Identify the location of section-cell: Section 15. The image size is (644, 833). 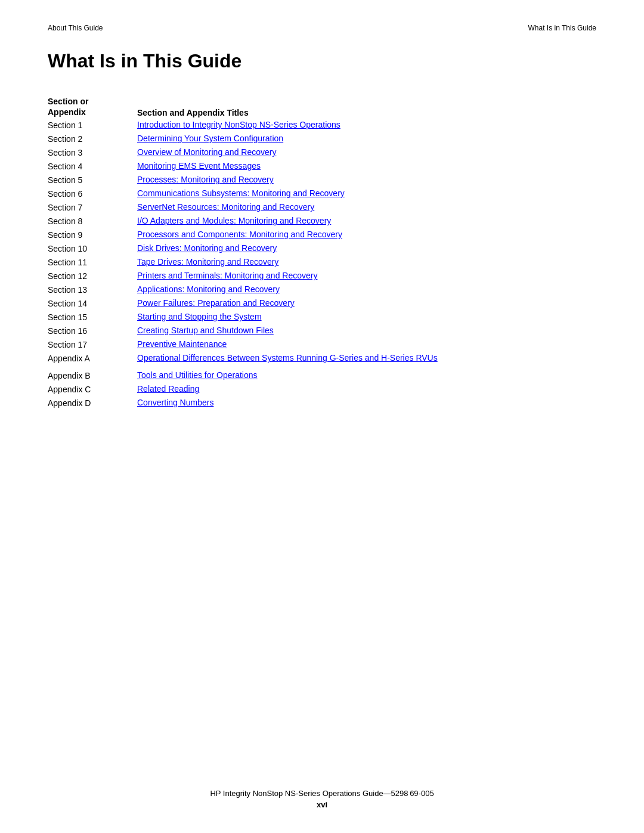
(92, 317).